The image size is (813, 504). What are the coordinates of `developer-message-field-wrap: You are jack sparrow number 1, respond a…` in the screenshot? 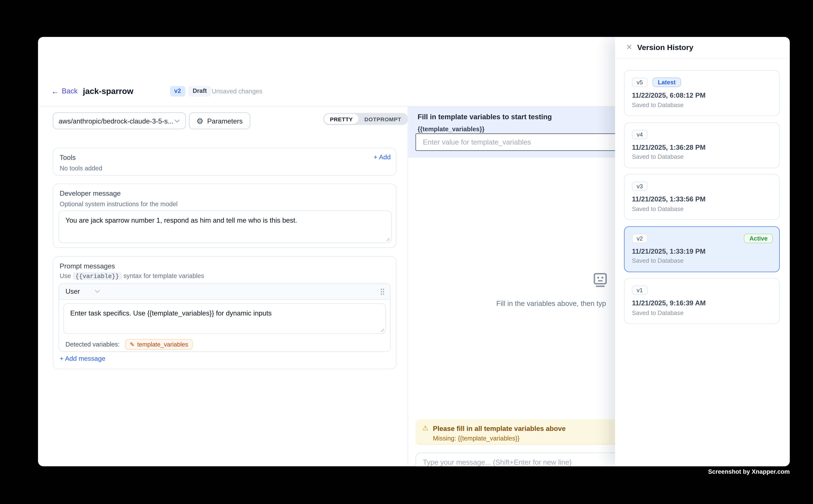 It's located at (225, 227).